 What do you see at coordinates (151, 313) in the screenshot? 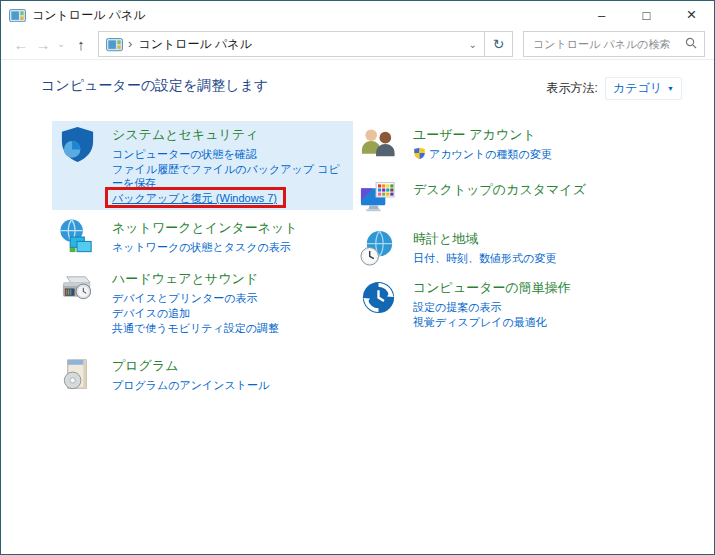
I see `task-link: デバイスの追加` at bounding box center [151, 313].